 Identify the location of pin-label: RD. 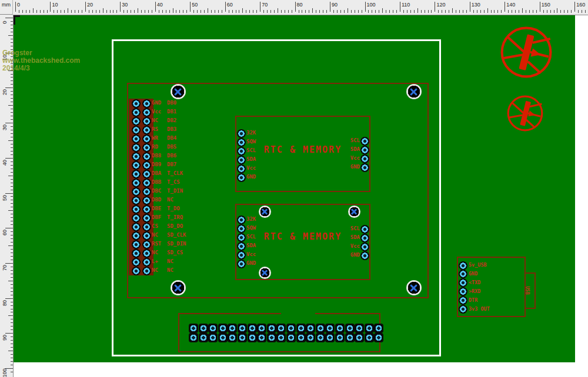
(155, 147).